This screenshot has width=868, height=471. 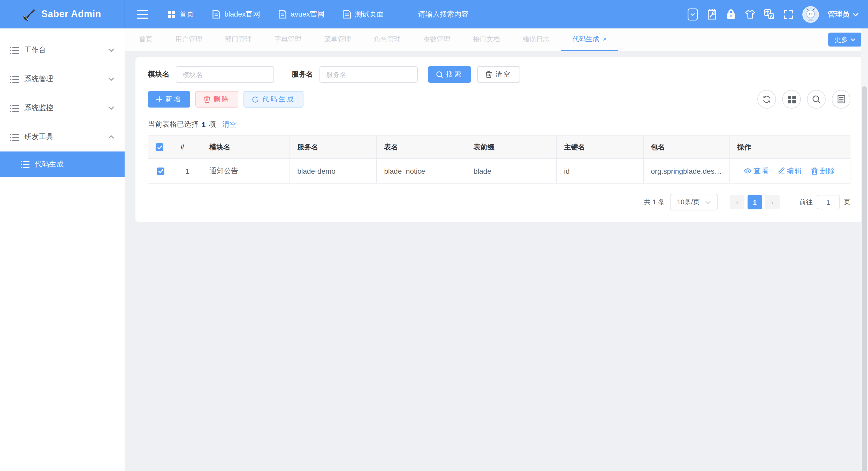 I want to click on fullscreen-icon, so click(x=788, y=14).